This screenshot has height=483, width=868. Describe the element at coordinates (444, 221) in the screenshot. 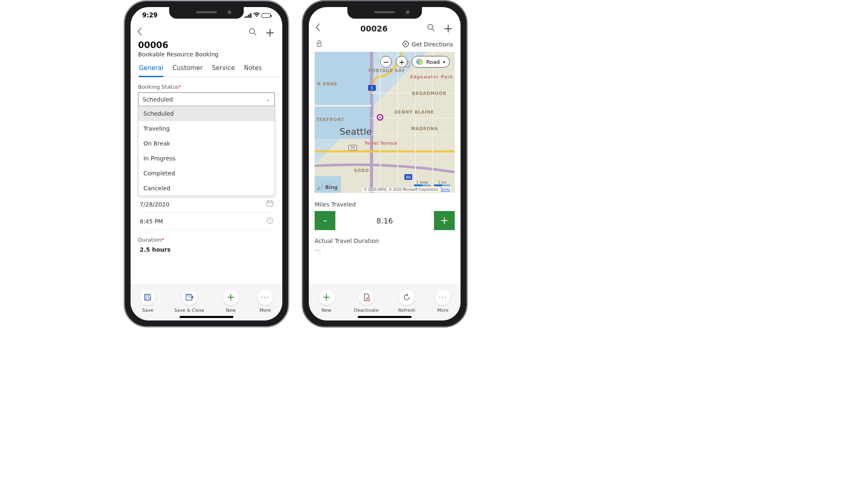

I see `stepper-plus-button: +` at that location.